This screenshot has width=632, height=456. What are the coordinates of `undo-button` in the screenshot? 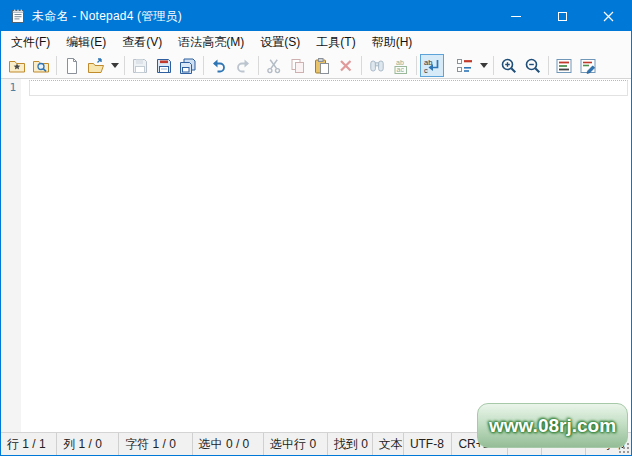 It's located at (219, 66).